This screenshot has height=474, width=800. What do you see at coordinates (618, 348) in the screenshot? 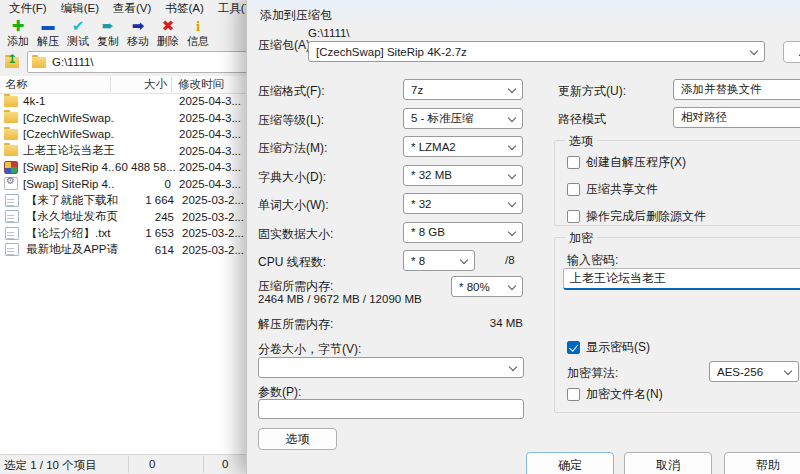
I see `show-password-label: 显示密码(S)` at bounding box center [618, 348].